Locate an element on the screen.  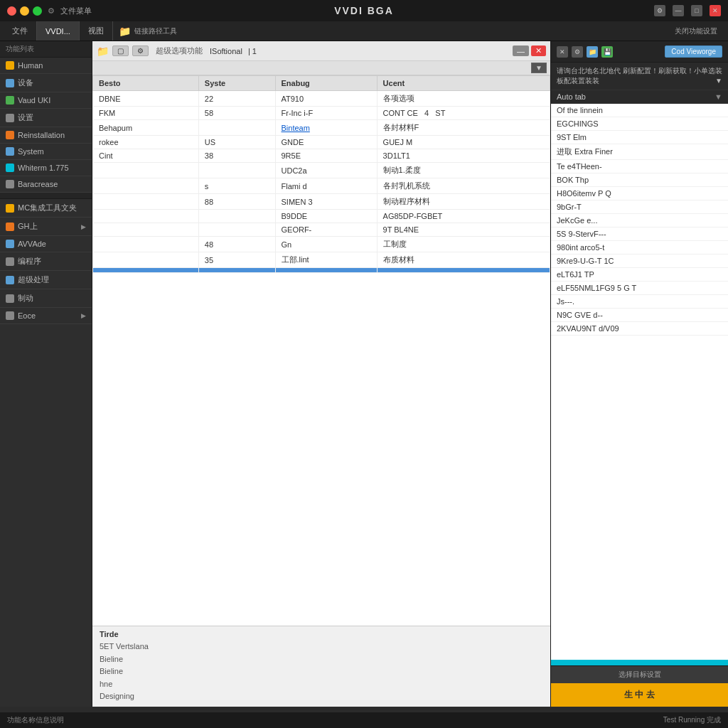
sidebar-label-device: 设备 is located at coordinates (26, 82).